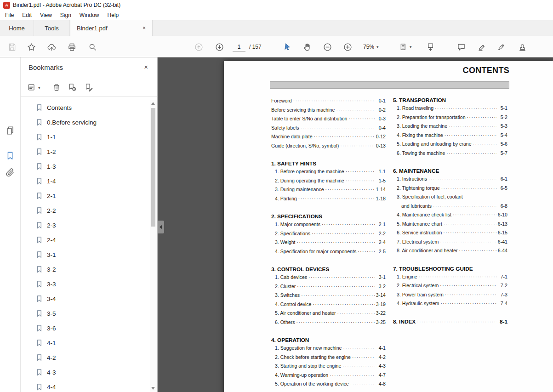 Image resolution: width=553 pixels, height=392 pixels. I want to click on tab-tools: Tools, so click(52, 28).